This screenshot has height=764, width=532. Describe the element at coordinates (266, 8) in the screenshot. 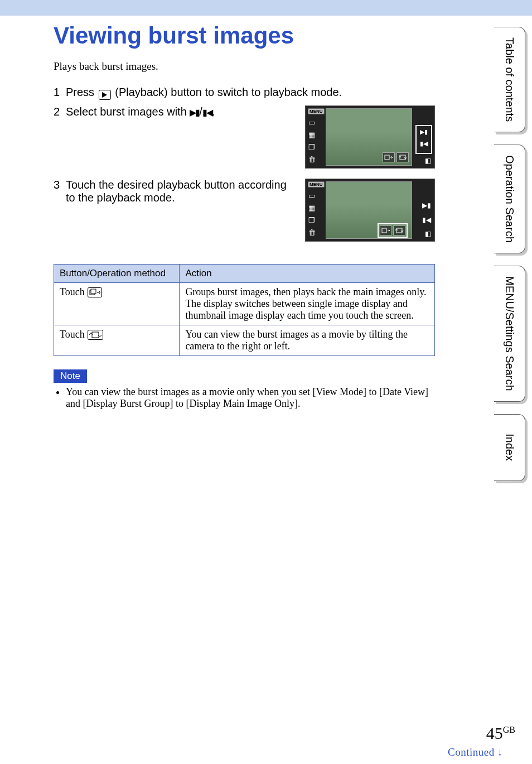

I see `top-banner` at that location.